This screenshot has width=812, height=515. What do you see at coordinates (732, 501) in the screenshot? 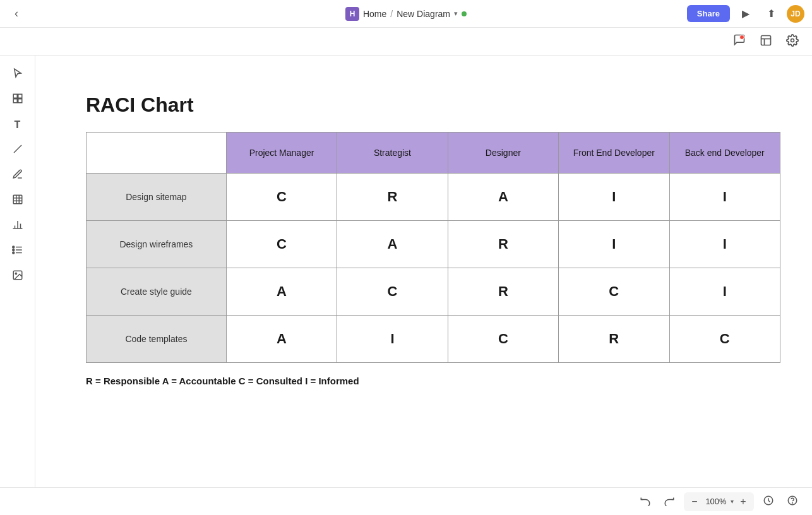
I see `zoom-chevron: ▾` at bounding box center [732, 501].